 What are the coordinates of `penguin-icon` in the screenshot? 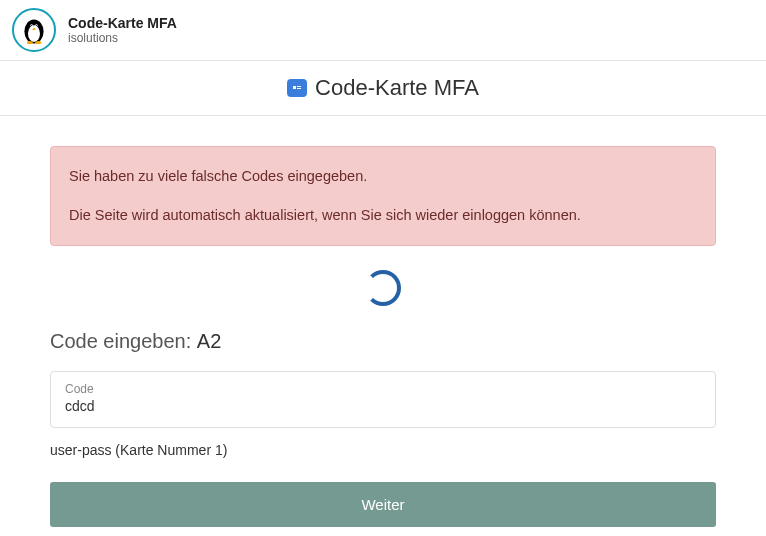 It's located at (34, 30).